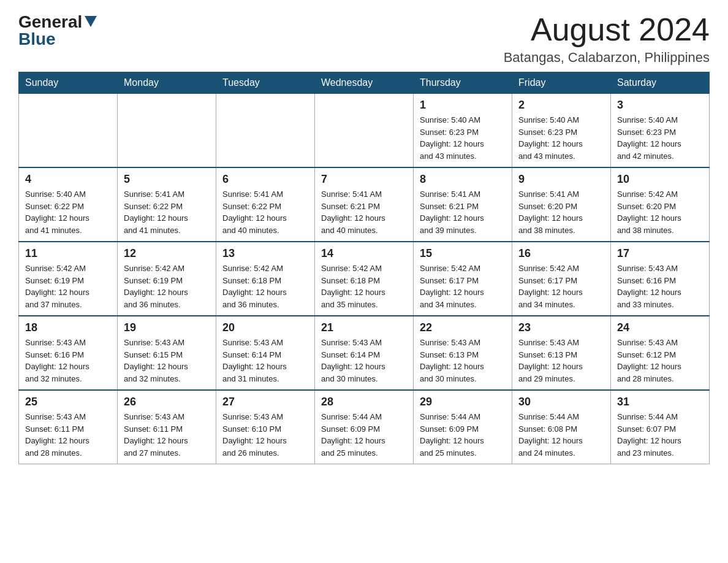  I want to click on day-number: 16, so click(561, 254).